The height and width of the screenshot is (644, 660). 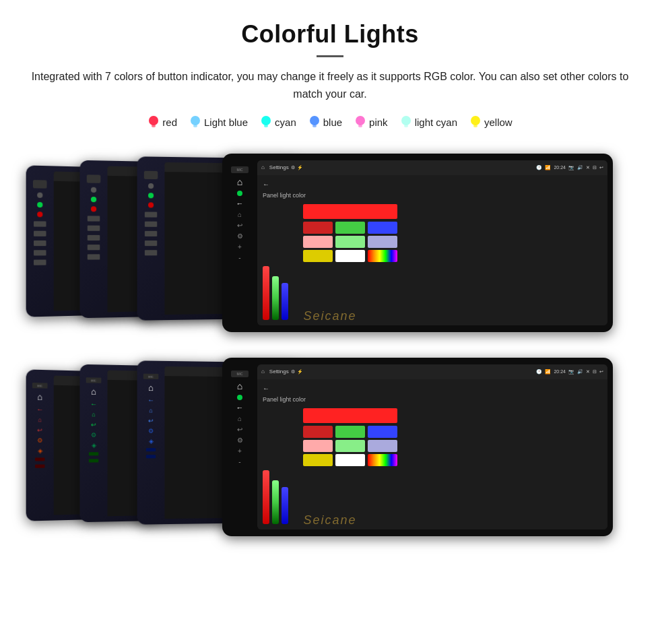 I want to click on back-icon-2: ↩, so click(x=601, y=372).